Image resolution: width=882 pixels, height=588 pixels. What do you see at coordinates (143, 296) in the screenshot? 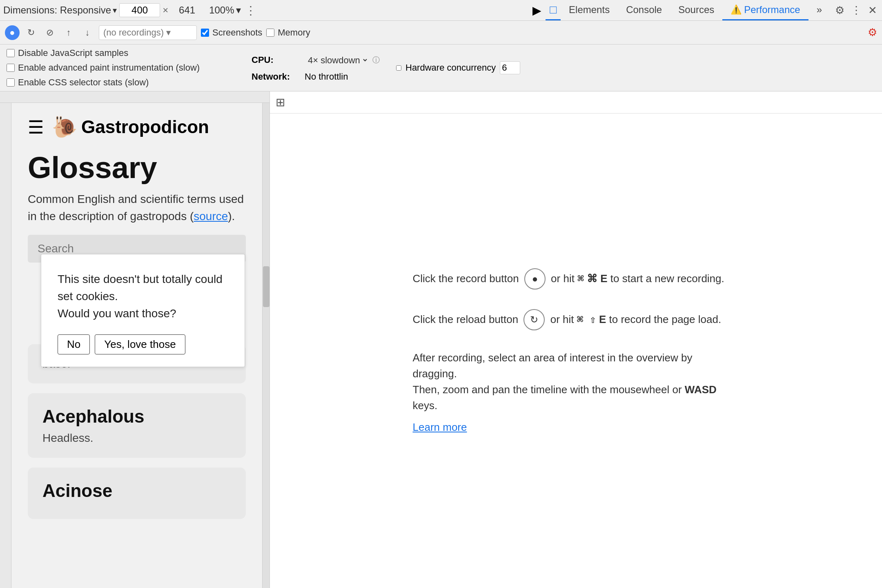
I see `cookie-text: This site doesn't but totally could set …` at bounding box center [143, 296].